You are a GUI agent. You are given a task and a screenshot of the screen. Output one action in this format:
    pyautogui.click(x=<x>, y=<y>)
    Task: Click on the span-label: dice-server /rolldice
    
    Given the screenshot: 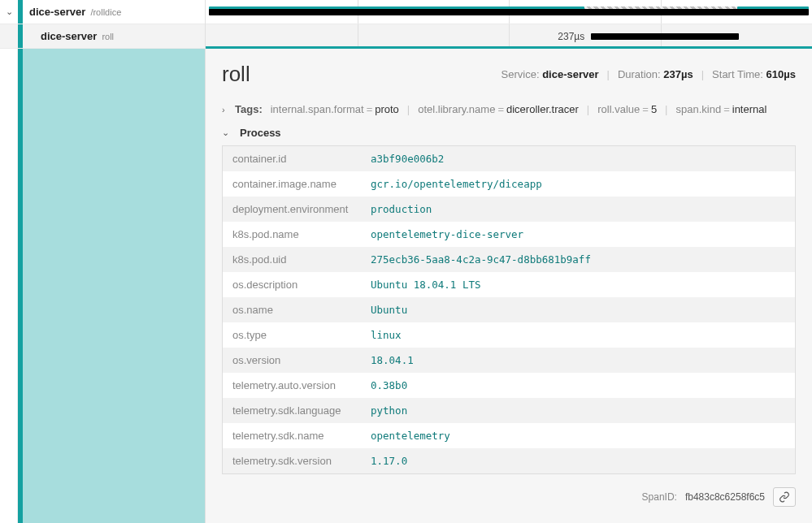 What is the action you would take?
    pyautogui.click(x=72, y=11)
    